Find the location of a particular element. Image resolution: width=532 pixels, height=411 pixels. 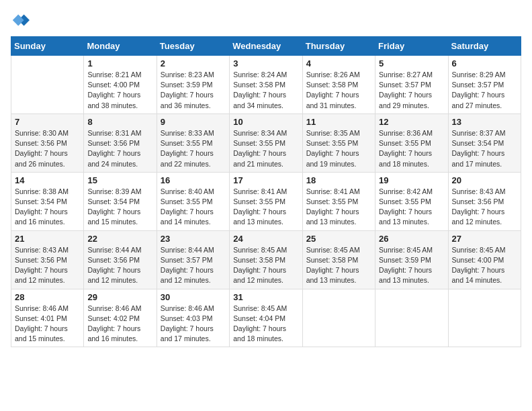

logo-icon is located at coordinates (20, 20).